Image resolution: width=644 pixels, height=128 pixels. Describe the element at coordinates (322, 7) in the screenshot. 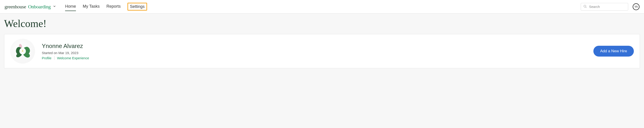

I see `app-header: greenhouse Onboarding Home My Tasks Repo…` at that location.